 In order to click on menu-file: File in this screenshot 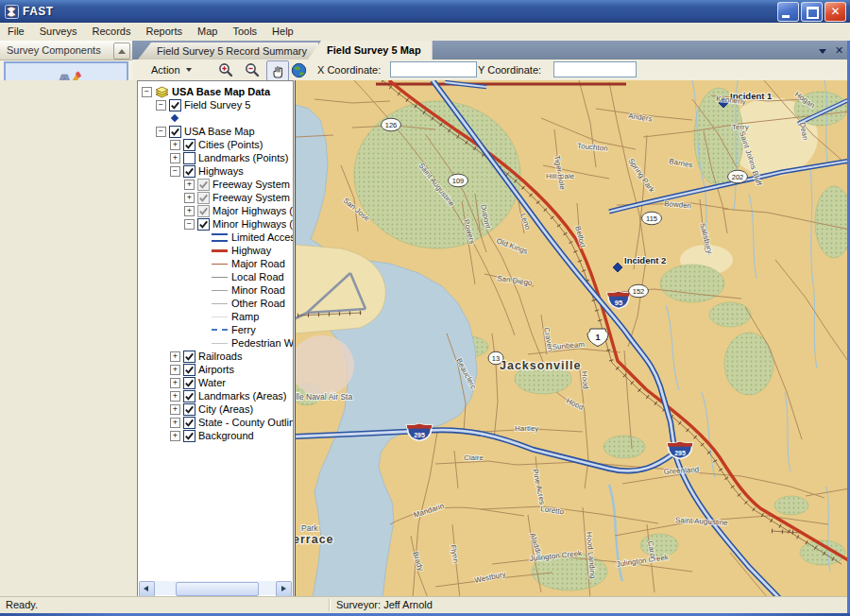, I will do `click(16, 32)`.